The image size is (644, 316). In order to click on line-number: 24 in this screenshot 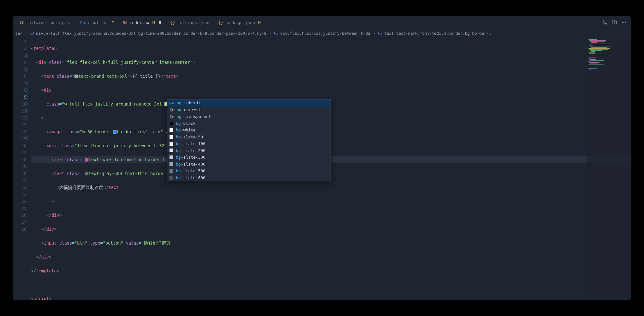, I will do `click(20, 201)`.